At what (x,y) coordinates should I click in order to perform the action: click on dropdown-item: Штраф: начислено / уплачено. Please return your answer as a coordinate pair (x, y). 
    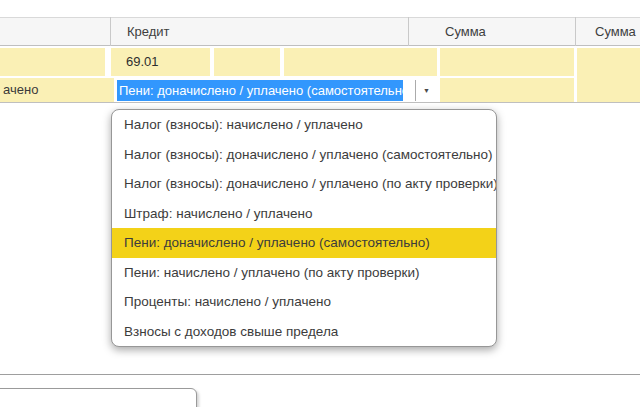
    Looking at the image, I should click on (304, 214).